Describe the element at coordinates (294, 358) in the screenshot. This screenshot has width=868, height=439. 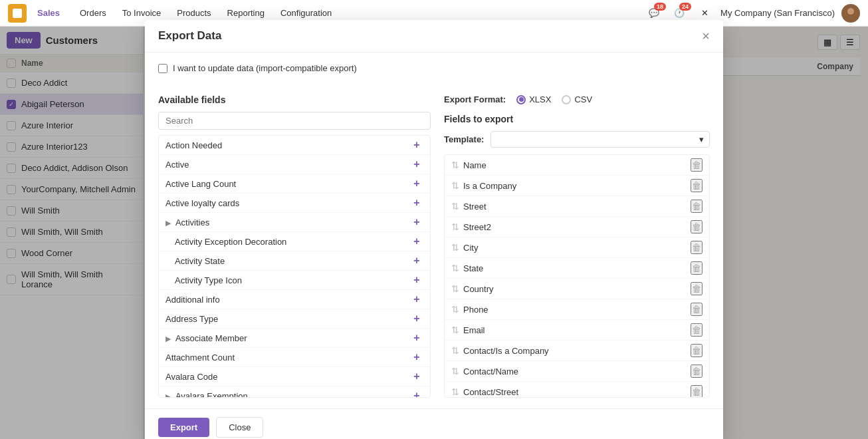
I see `field-item: Attachment Count +` at that location.